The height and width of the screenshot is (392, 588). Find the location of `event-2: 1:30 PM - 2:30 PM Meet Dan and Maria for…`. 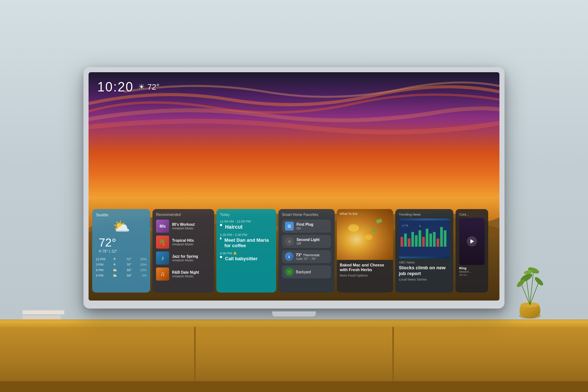

event-2: 1:30 PM - 2:30 PM Meet Dan and Maria for… is located at coordinates (246, 241).